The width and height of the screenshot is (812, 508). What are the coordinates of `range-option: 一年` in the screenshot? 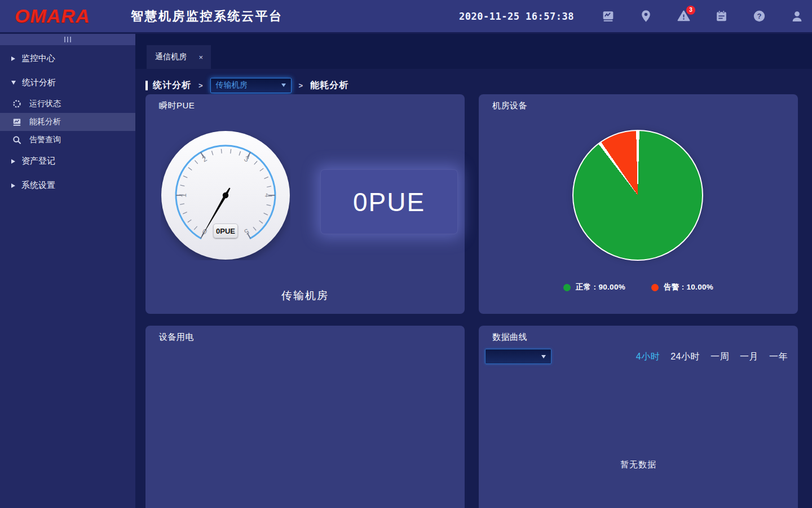 It's located at (778, 357).